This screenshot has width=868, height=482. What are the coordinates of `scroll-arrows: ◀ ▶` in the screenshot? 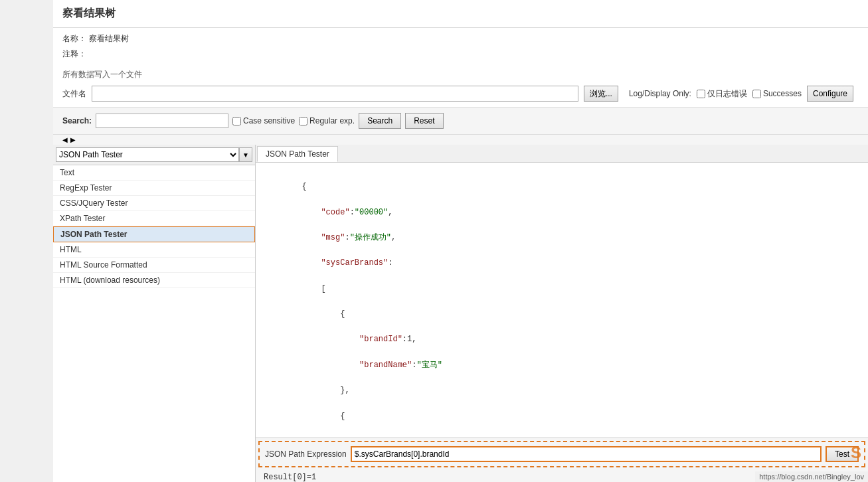 It's located at (461, 139).